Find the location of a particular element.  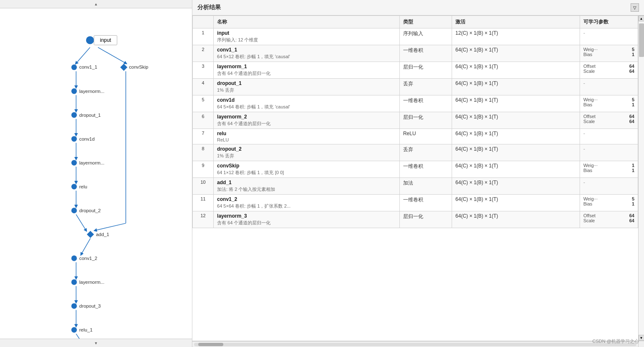

node-relu is located at coordinates (74, 187).